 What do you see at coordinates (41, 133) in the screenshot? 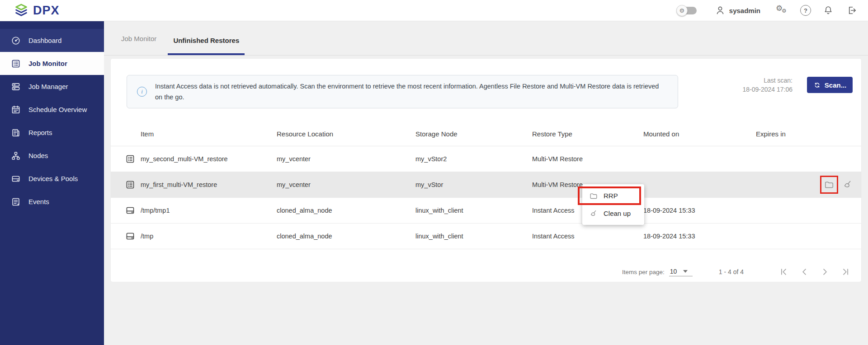
I see `sidebar-item-label: Reports` at bounding box center [41, 133].